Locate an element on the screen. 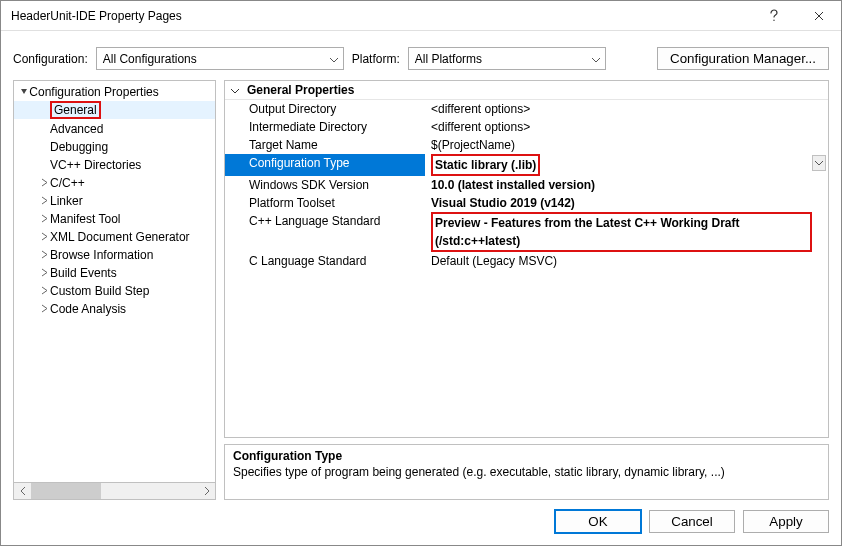  tree-item: Build Events is located at coordinates (114, 273).